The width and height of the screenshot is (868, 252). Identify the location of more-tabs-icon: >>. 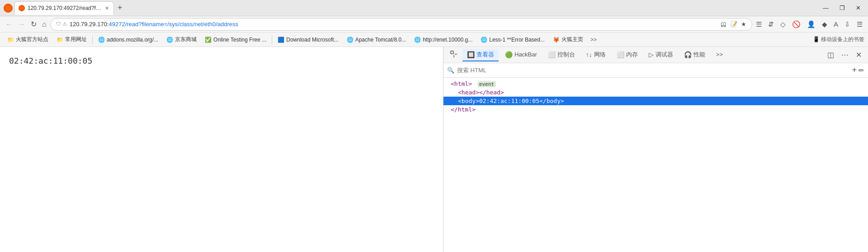
(720, 54).